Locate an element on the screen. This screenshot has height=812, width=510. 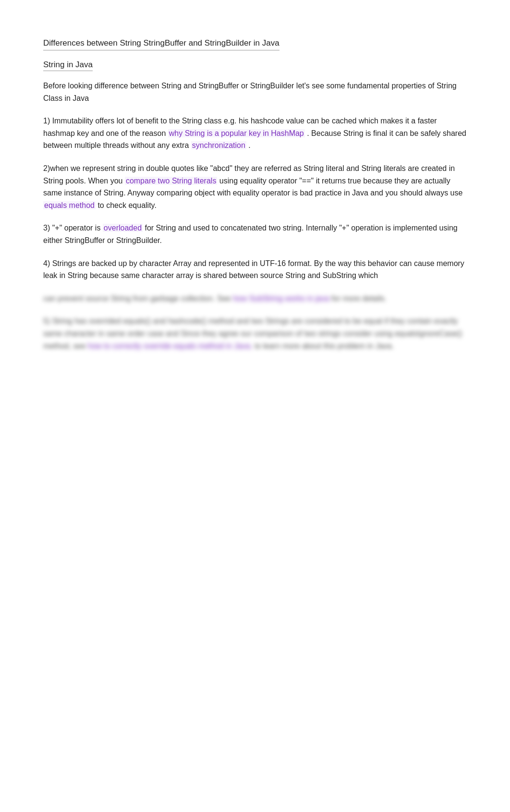
synchronization-link: synchronization is located at coordinates (219, 145).